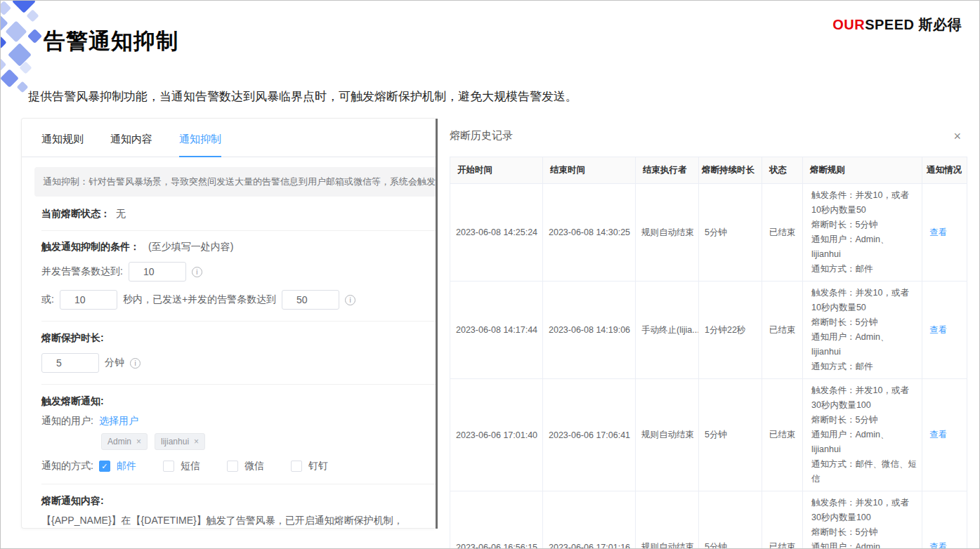  What do you see at coordinates (70, 363) in the screenshot?
I see `protect-duration-input` at bounding box center [70, 363].